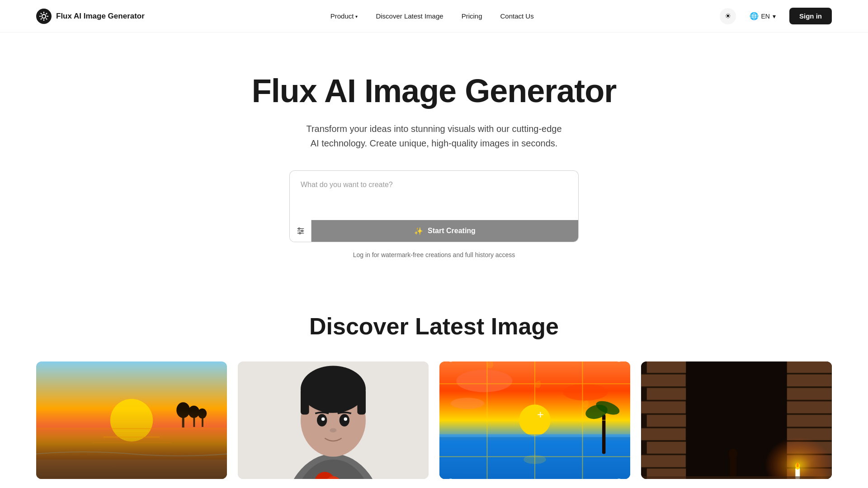  I want to click on navbar-right: ☀ 🌐 EN ▾ Sign in, so click(776, 16).